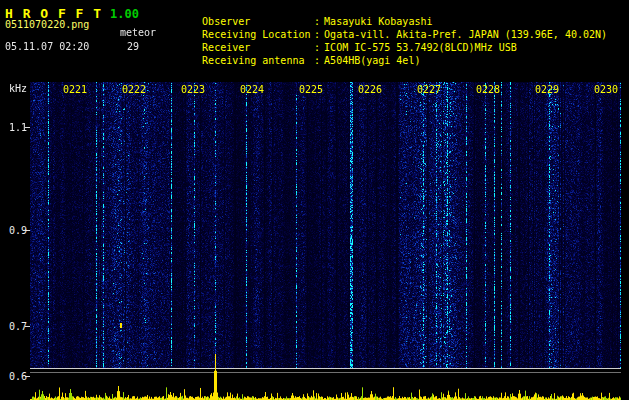 Image resolution: width=629 pixels, height=400 pixels. I want to click on info-value: Ogata-vill. Akita-Pref. JAPAN (139.96E, …, so click(466, 34).